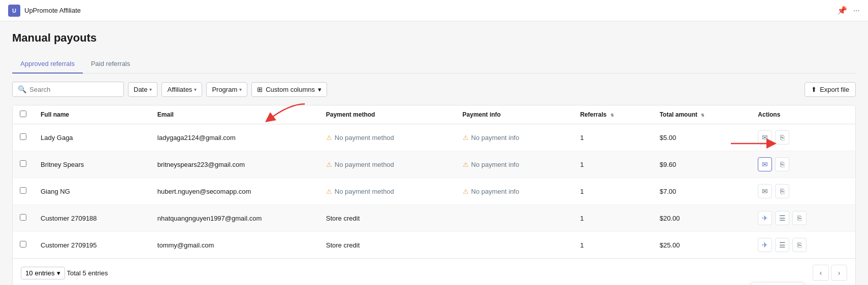 The height and width of the screenshot is (285, 868). Describe the element at coordinates (43, 273) in the screenshot. I see `entries-per-page-button: 10 entries ▾` at that location.